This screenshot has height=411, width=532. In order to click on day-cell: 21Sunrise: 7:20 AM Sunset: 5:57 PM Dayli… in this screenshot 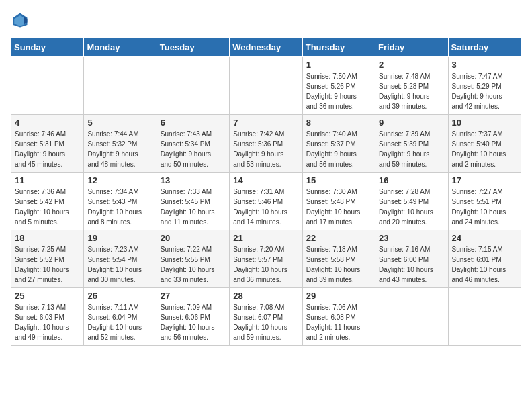, I will do `click(266, 259)`.